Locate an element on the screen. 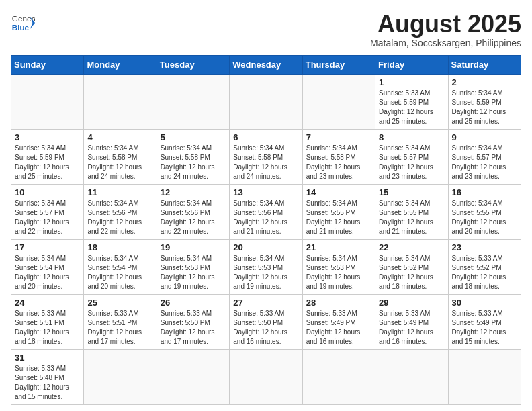 This screenshot has height=411, width=532. calendar-cell: 1Sunrise: 5:33 AM Sunset: 5:59 PM Daylig… is located at coordinates (412, 101).